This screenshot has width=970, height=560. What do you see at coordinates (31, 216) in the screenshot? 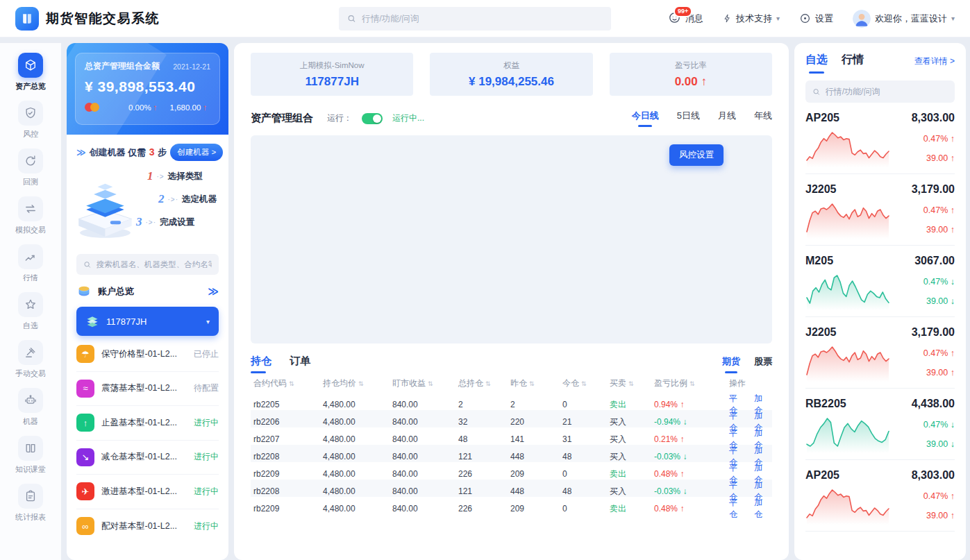
I see `sidebar-item-sim-trading: 模拟交易` at bounding box center [31, 216].